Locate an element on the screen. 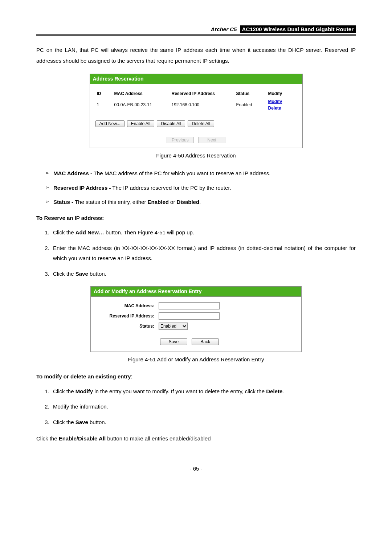  table-header-row: ID MAC Address Reserved IP Address Statu… is located at coordinates (196, 94).